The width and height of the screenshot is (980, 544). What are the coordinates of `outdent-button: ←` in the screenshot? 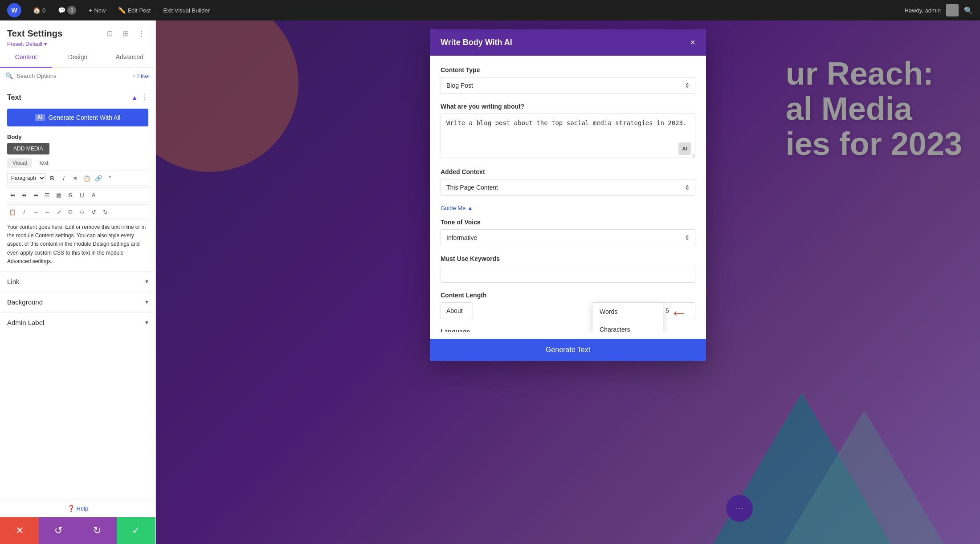 It's located at (47, 212).